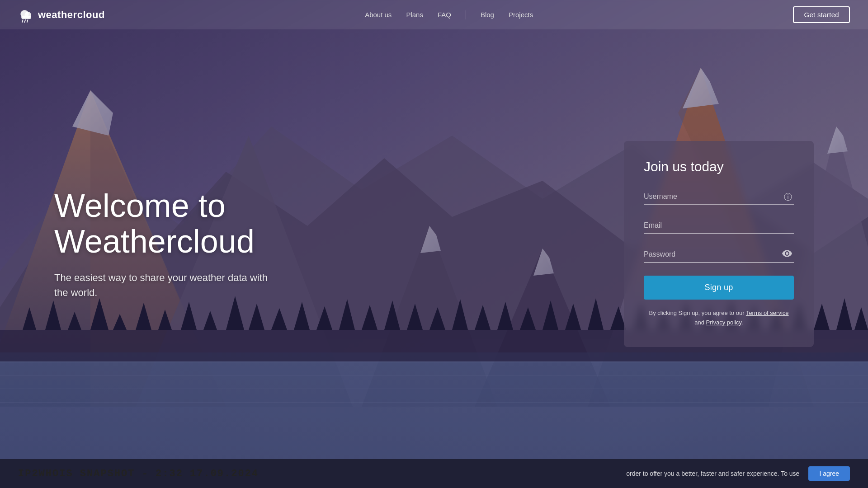 The height and width of the screenshot is (488, 868). Describe the element at coordinates (444, 14) in the screenshot. I see `nav-faq: FAQ` at that location.